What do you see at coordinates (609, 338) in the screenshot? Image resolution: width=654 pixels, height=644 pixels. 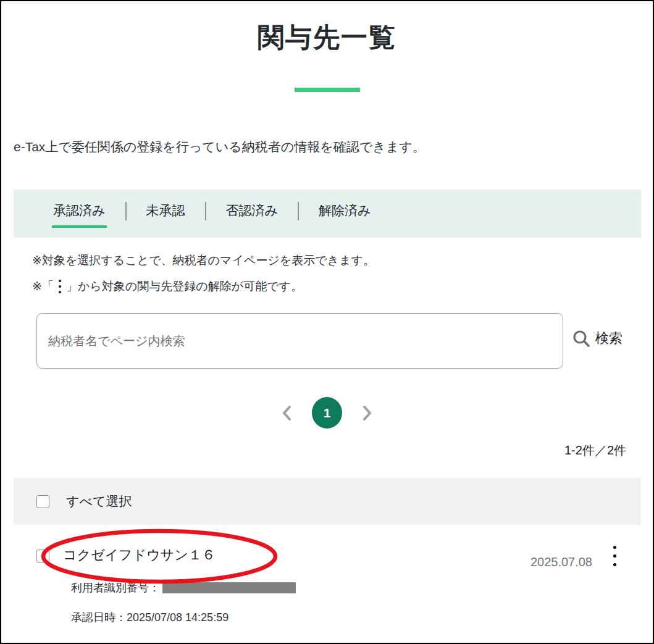 I see `search-button-label: 検索` at bounding box center [609, 338].